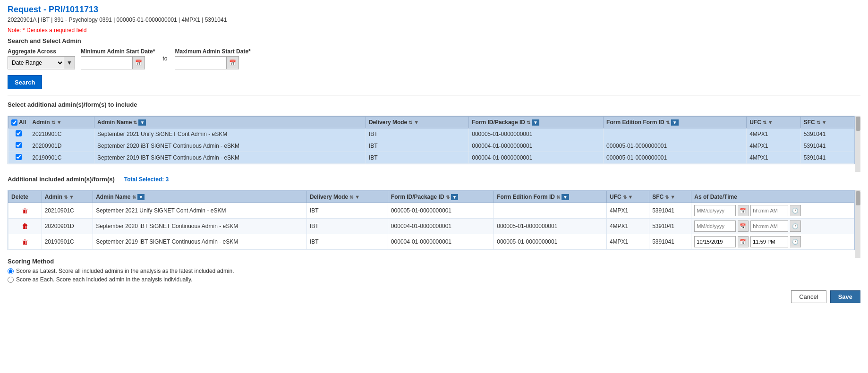 The width and height of the screenshot is (868, 373). I want to click on sfc-filter-icon: ▼, so click(825, 122).